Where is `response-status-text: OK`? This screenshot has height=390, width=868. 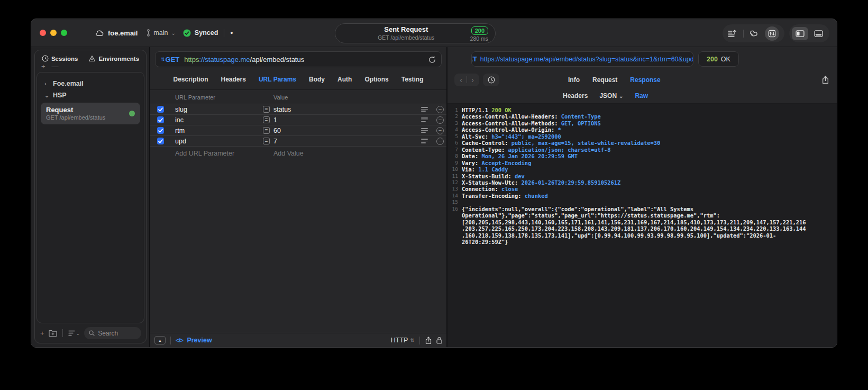
response-status-text: OK is located at coordinates (726, 59).